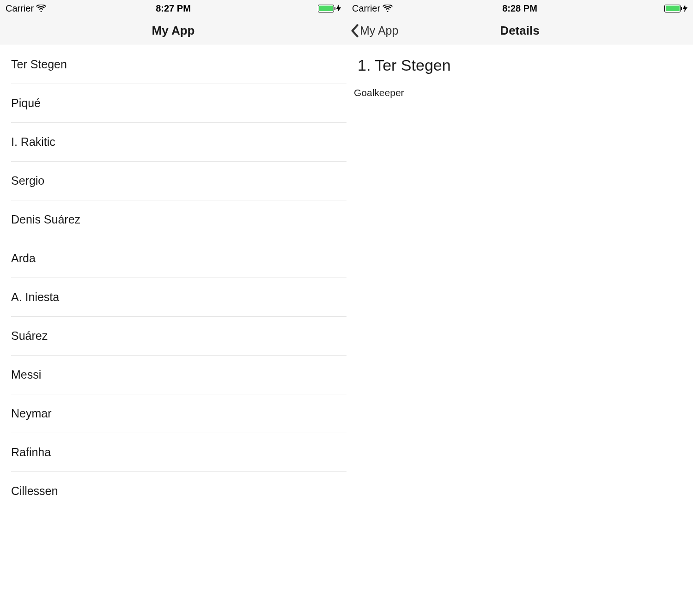  What do you see at coordinates (179, 65) in the screenshot?
I see `list-item-label: Ter Stegen` at bounding box center [179, 65].